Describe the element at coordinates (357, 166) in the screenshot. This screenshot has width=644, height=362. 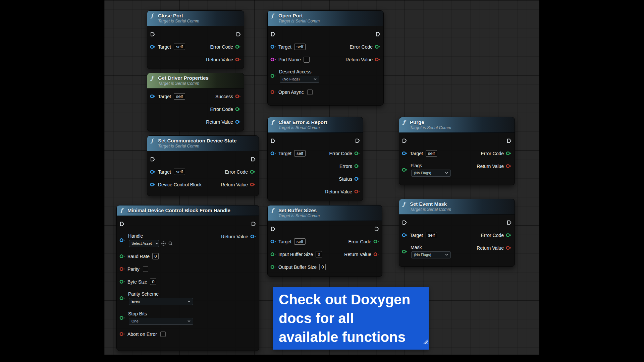
I see `errors-pin` at that location.